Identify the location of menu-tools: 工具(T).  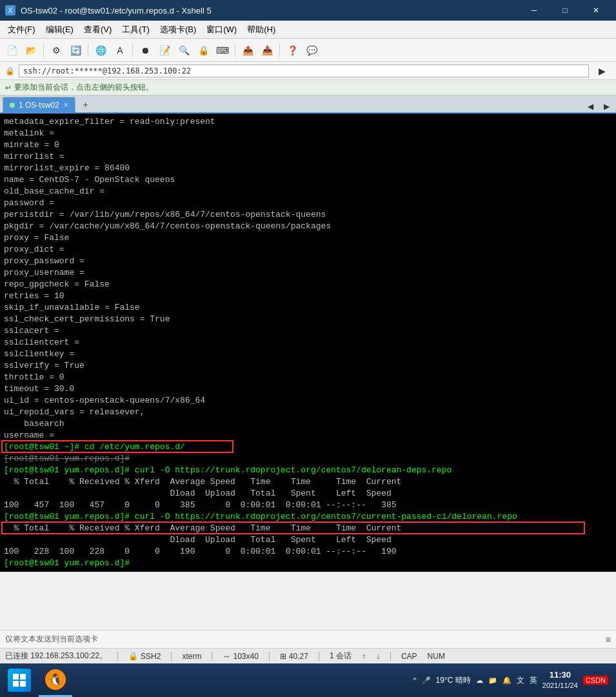
(135, 30).